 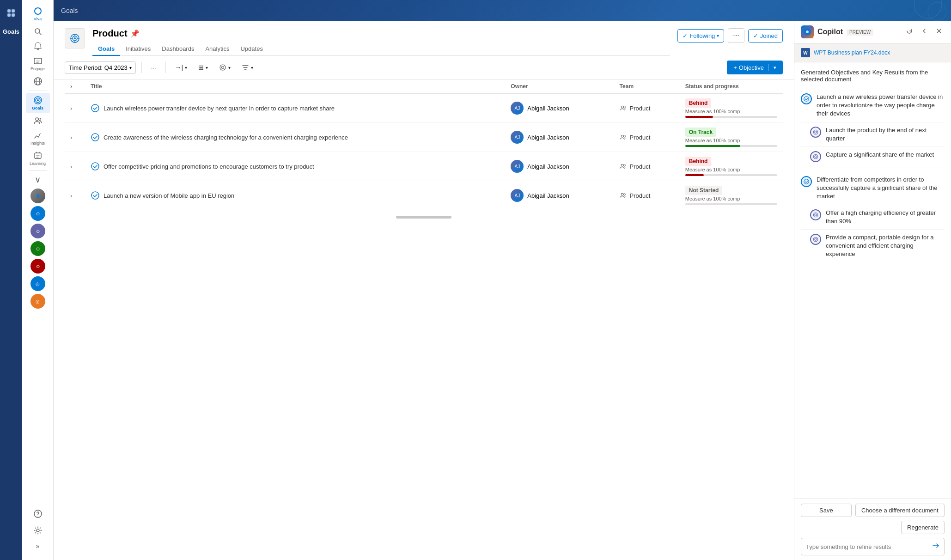 I want to click on row-3-title: Offer competitive pricing and promotions…, so click(x=209, y=166).